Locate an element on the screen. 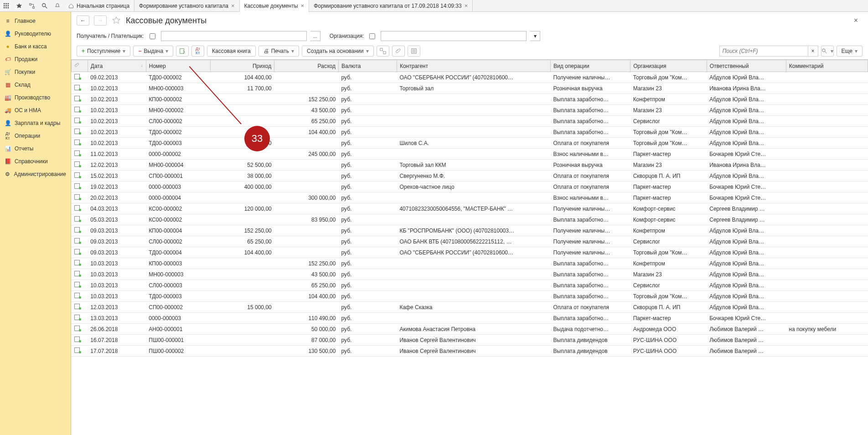 The height and width of the screenshot is (435, 868). sidebar-item-bank: ●Банк и касса is located at coordinates (36, 47).